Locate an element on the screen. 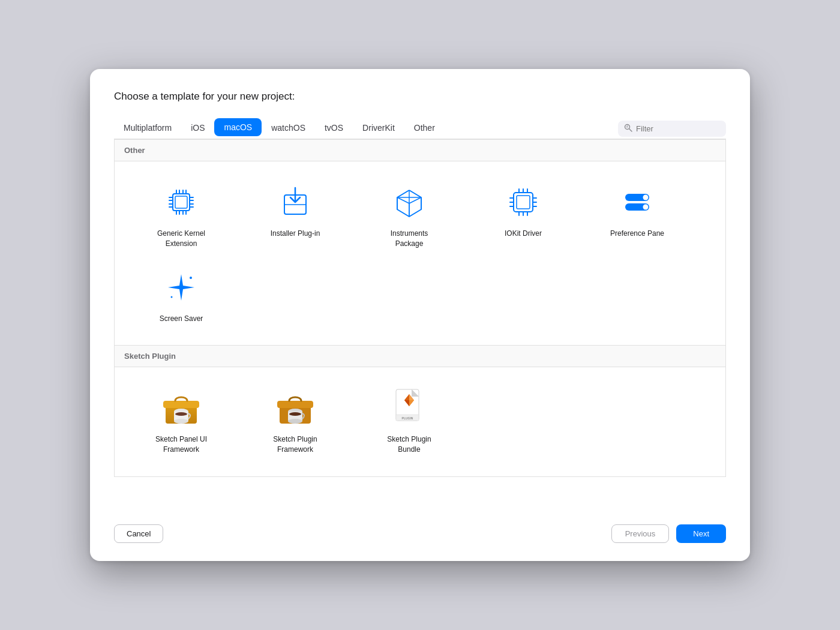 Image resolution: width=840 pixels, height=630 pixels. dialog-footer: Cancel Previous Next is located at coordinates (420, 534).